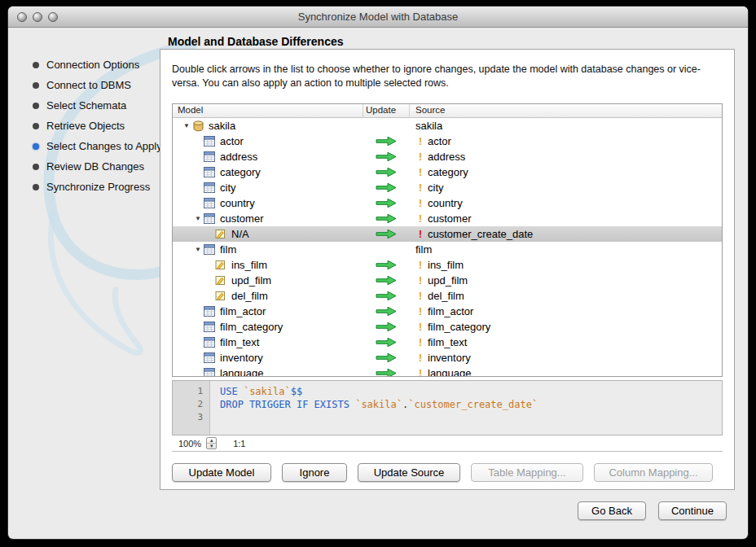 This screenshot has width=756, height=547. Describe the element at coordinates (381, 110) in the screenshot. I see `column-header-update: Update` at that location.